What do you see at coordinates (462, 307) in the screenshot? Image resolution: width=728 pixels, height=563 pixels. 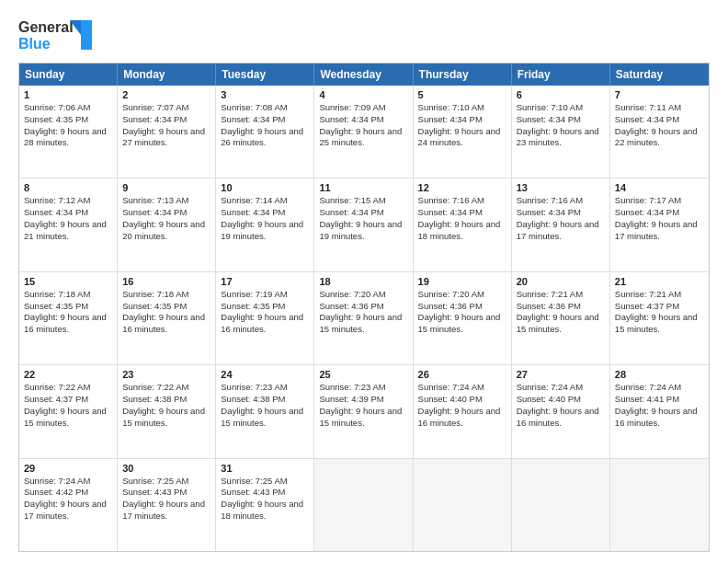 I see `sunset-text: Sunset: 4:36 PM` at bounding box center [462, 307].